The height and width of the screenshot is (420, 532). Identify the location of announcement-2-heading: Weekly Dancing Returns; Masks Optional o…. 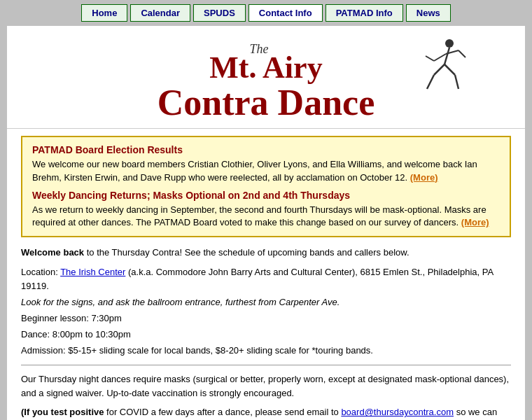
(266, 195).